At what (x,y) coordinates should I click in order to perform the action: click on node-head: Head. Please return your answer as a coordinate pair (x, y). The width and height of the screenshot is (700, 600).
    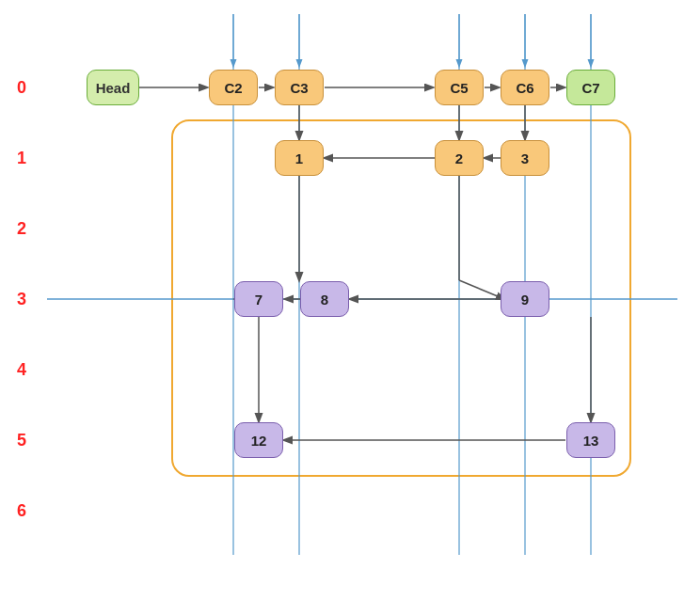
    Looking at the image, I should click on (113, 87).